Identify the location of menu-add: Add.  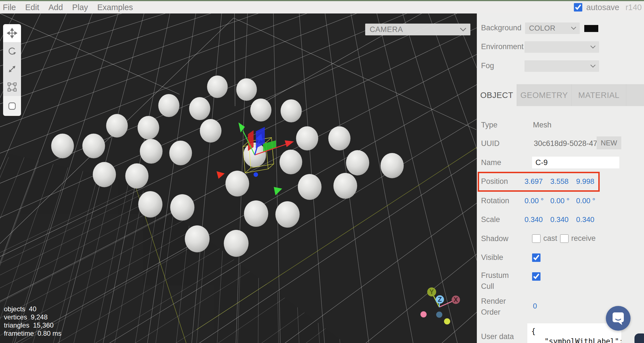
(56, 7).